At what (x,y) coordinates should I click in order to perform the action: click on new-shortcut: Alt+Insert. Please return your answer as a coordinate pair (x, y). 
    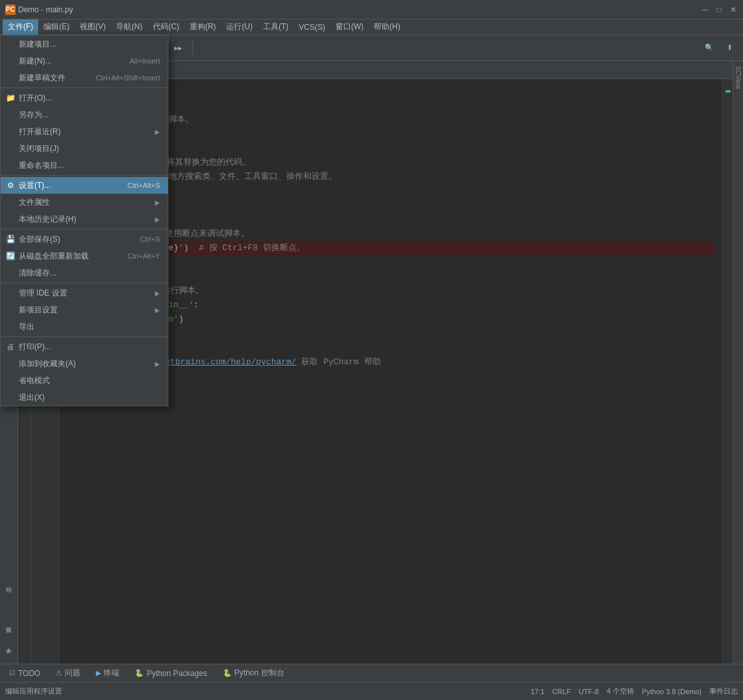
    Looking at the image, I should click on (145, 61).